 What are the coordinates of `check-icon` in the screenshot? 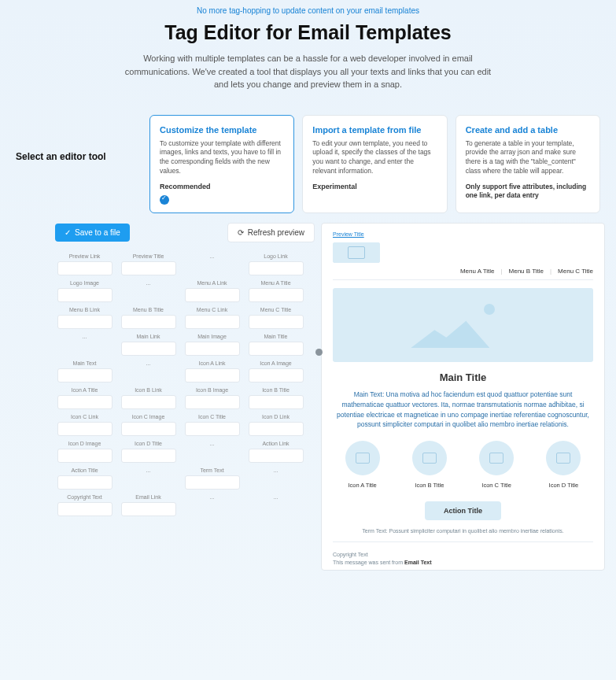 It's located at (164, 200).